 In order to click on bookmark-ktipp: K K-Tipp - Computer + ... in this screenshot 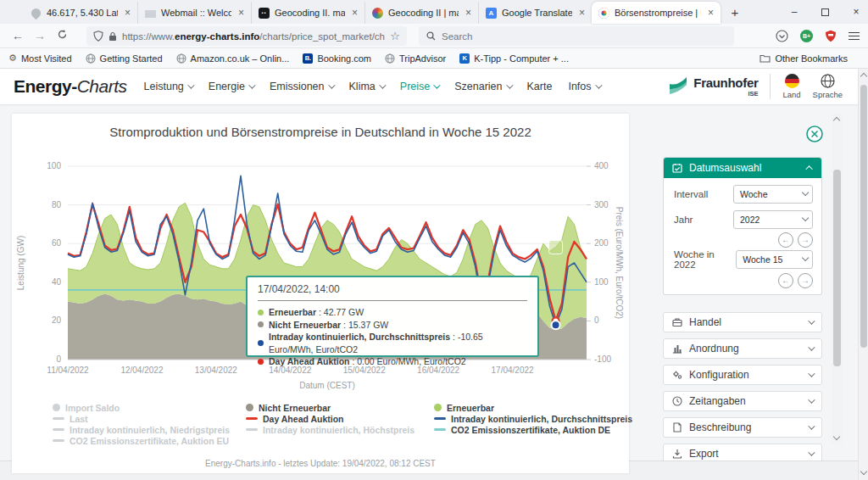, I will do `click(514, 59)`.